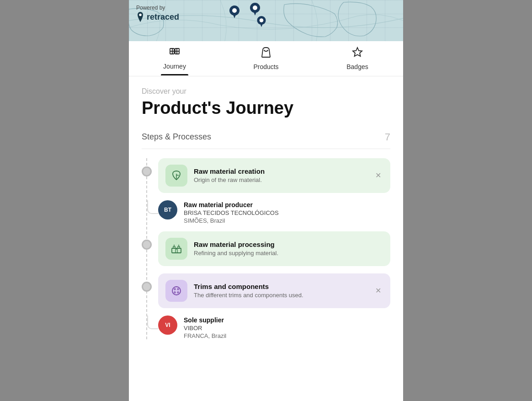  I want to click on sub-name-vi: VIBOR, so click(205, 328).